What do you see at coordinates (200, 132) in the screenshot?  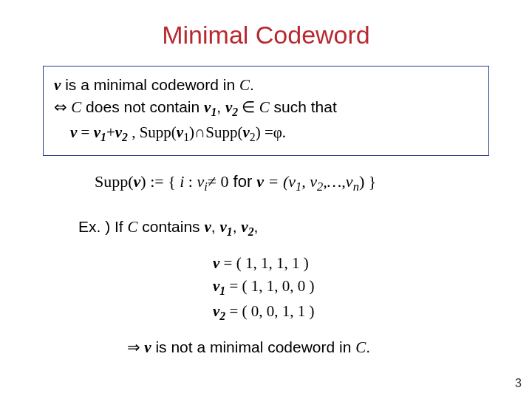 I see `intersect-icon: ∩` at bounding box center [200, 132].